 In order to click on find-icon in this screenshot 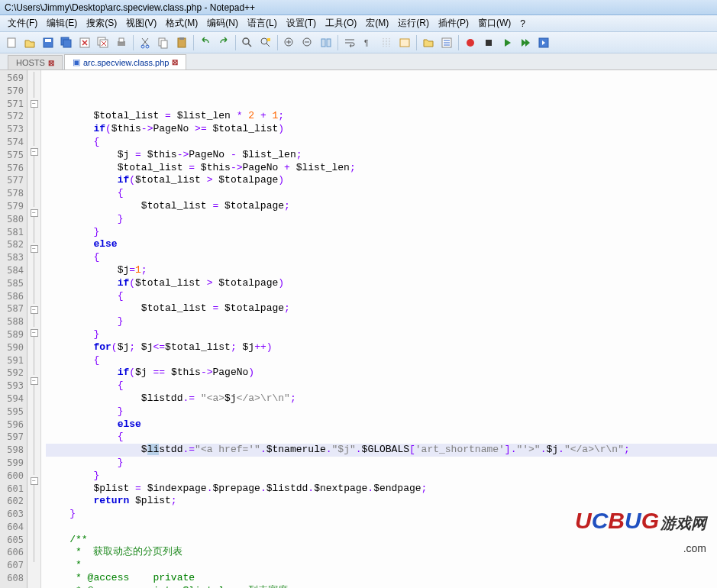, I will do `click(247, 43)`.